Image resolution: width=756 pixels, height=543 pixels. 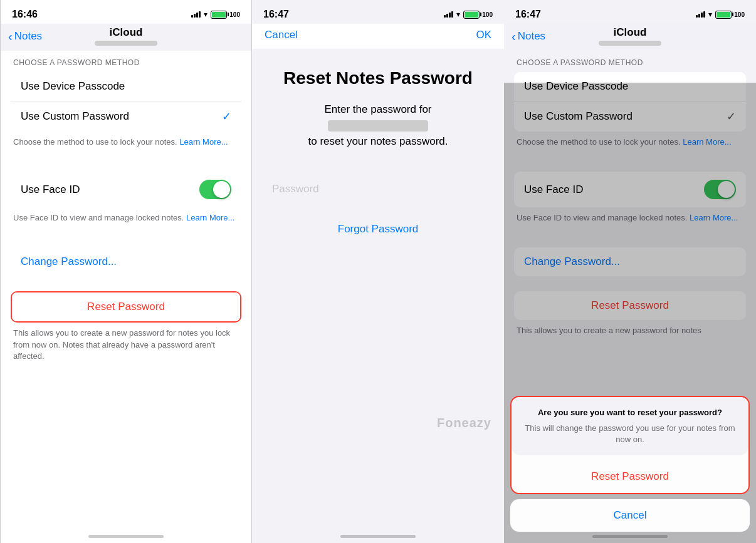 What do you see at coordinates (630, 33) in the screenshot?
I see `nav-title-3: iCloud` at bounding box center [630, 33].